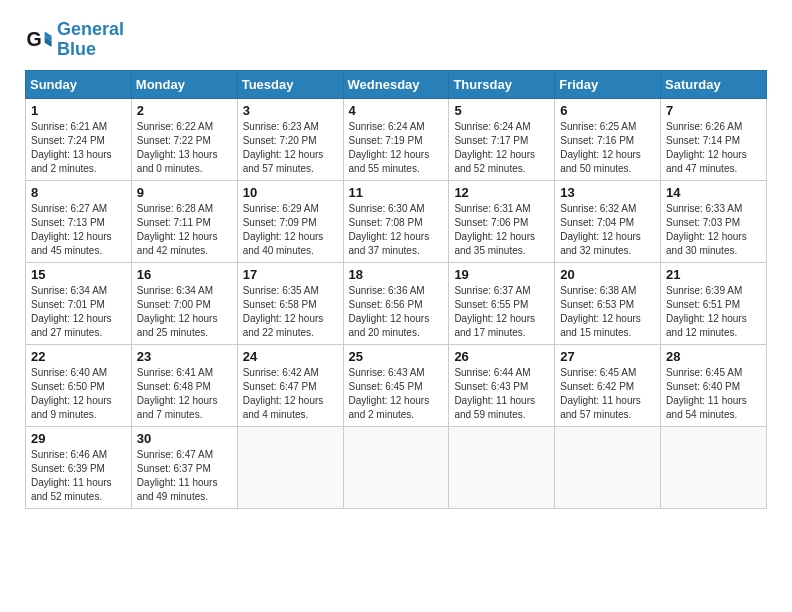 The width and height of the screenshot is (792, 612). Describe the element at coordinates (608, 274) in the screenshot. I see `day-number: 20` at that location.